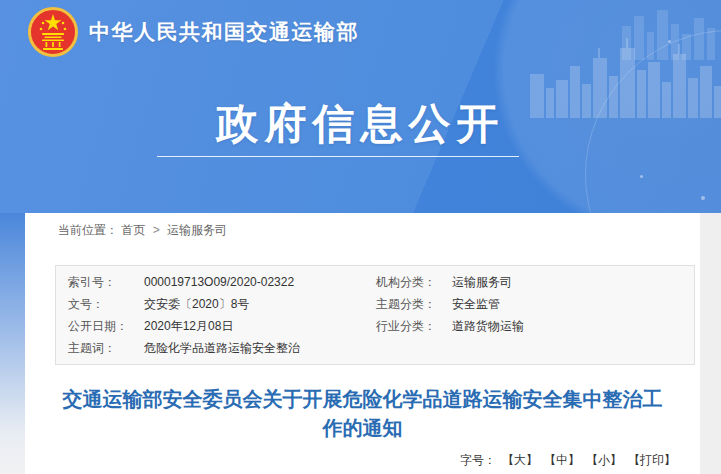 Image resolution: width=721 pixels, height=474 pixels. What do you see at coordinates (362, 460) in the screenshot?
I see `font-size-toolbar: 字号：【大】【中】【小】【打印】` at bounding box center [362, 460].